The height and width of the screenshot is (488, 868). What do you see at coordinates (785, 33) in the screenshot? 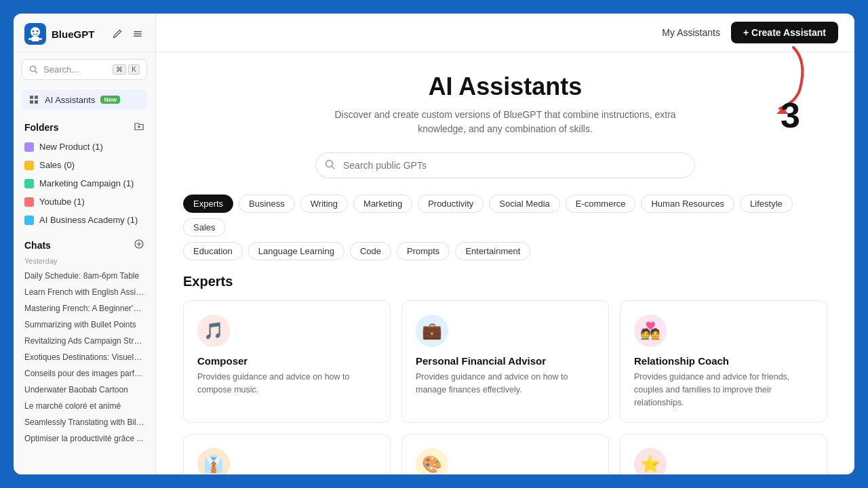
I see `create-assistant-btn: + Create Assistant` at bounding box center [785, 33].